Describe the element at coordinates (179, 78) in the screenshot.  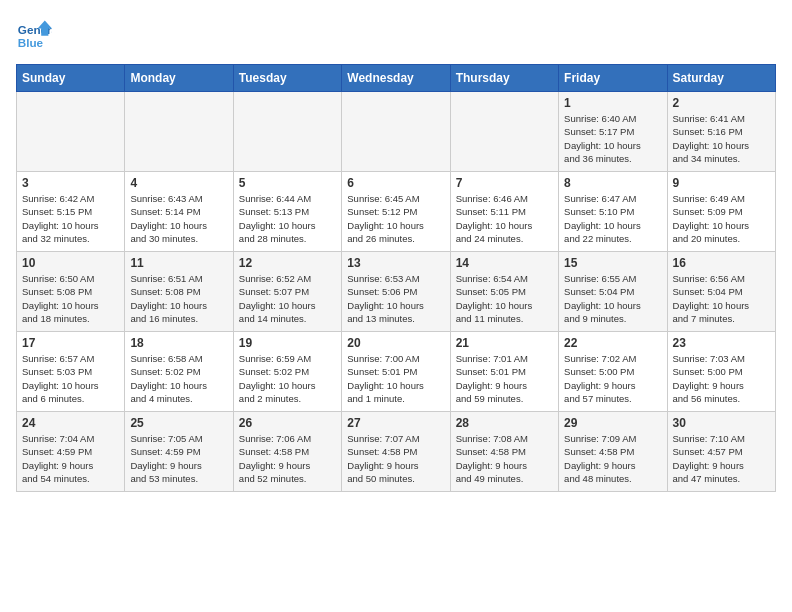
I see `weekday-header-monday: Monday` at that location.